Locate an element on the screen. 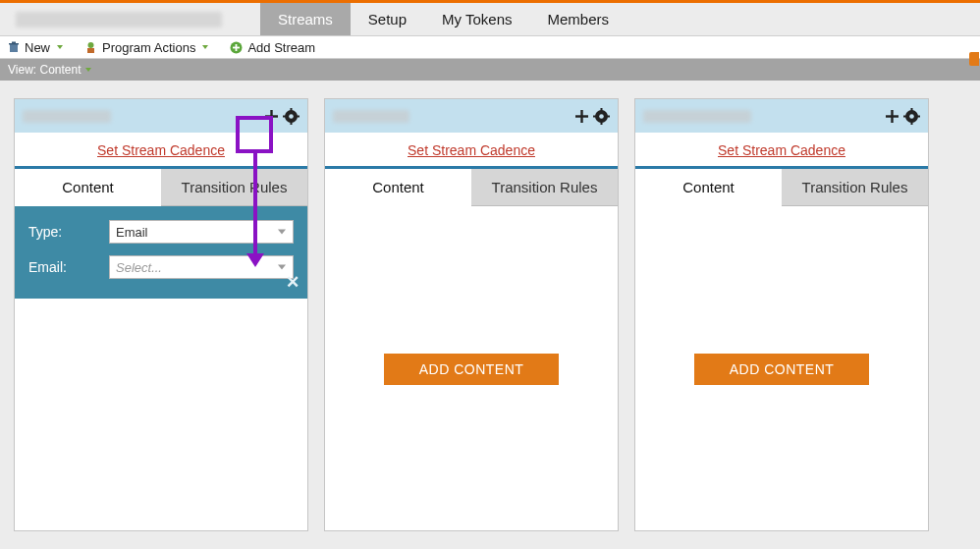 This screenshot has height=549, width=980. close-icon: ✕ is located at coordinates (293, 283).